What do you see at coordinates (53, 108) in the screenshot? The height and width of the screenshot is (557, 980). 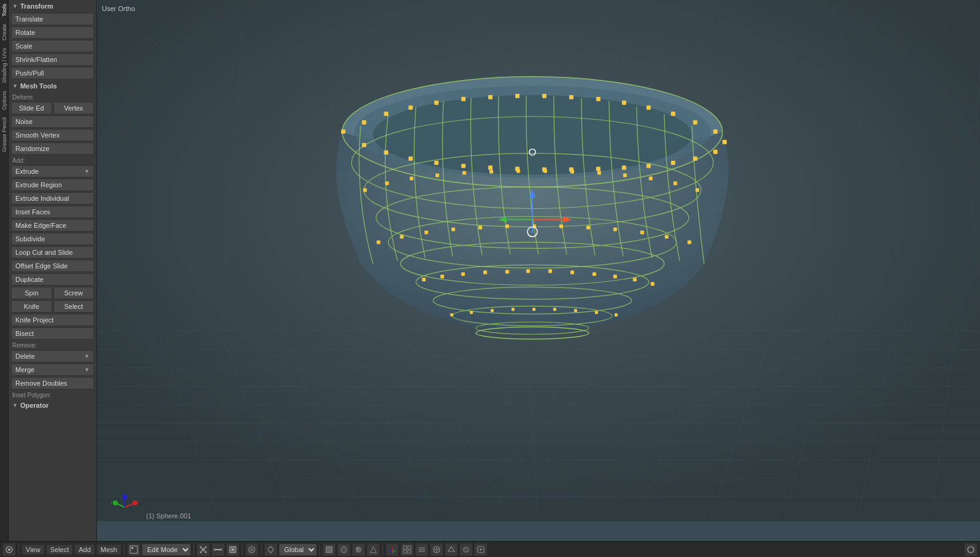 I see `deform-row: Slide Ed Vertex` at bounding box center [53, 108].